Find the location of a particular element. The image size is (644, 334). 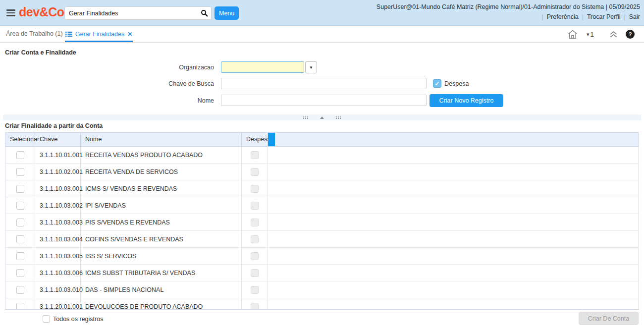

window-count: 1 is located at coordinates (592, 35).